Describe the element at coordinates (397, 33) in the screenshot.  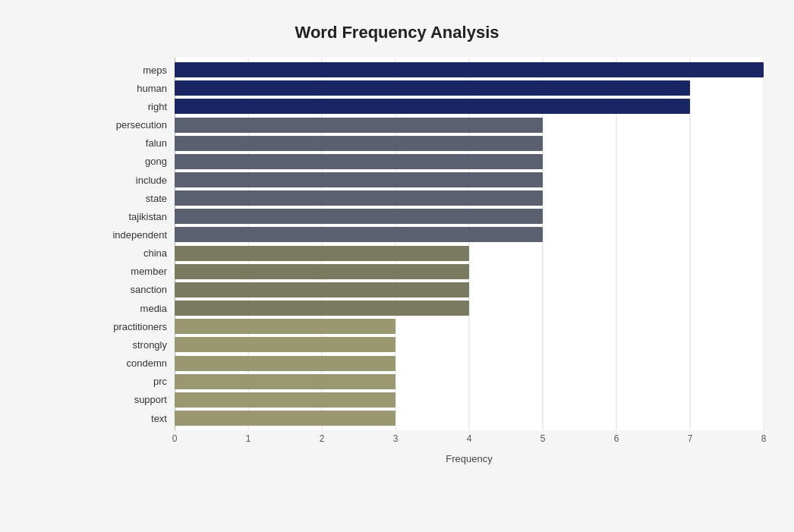
I see `chart-title: Word Frequency Analysis` at that location.